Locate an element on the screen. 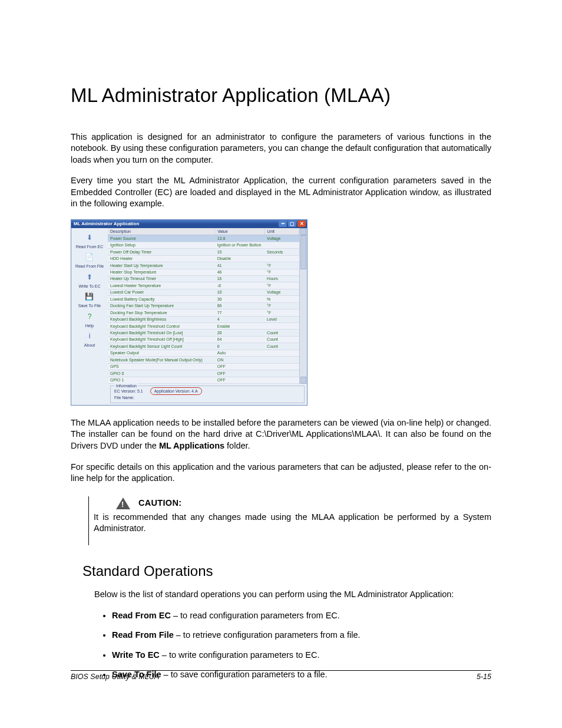 This screenshot has height=728, width=562. table-cell: Lowest Battery Capacity is located at coordinates (161, 299).